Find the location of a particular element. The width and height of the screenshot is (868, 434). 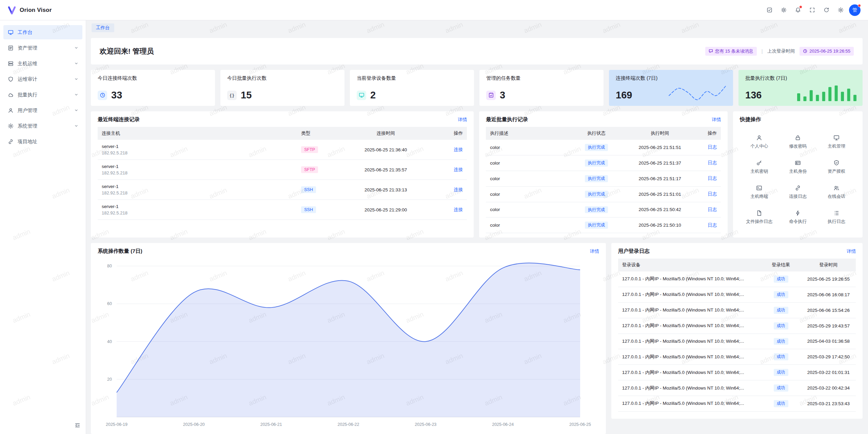

stat-label: 今日连接终端次数 is located at coordinates (153, 78).